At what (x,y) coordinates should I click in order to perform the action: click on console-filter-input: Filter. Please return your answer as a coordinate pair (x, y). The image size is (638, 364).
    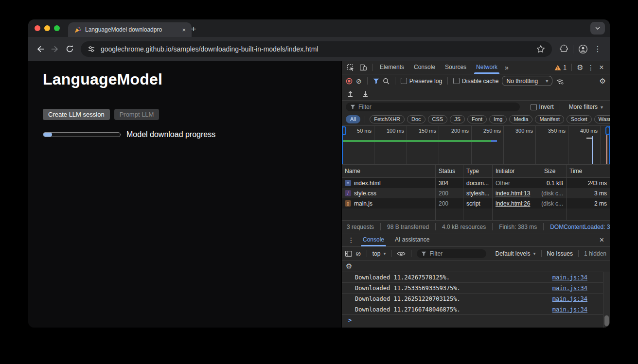
    Looking at the image, I should click on (451, 254).